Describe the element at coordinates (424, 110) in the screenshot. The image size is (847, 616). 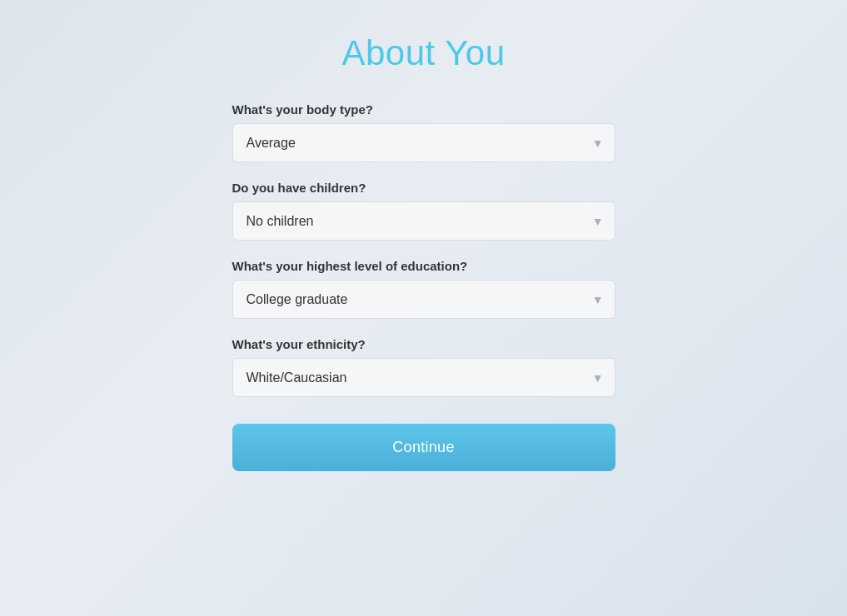
I see `body-type-label: What's your body type?` at that location.